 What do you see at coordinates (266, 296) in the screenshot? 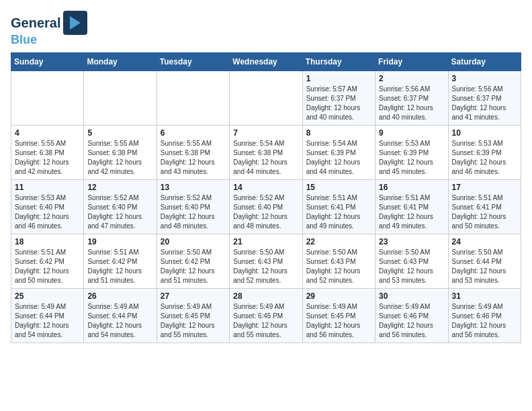
I see `day-number: 28` at bounding box center [266, 296].